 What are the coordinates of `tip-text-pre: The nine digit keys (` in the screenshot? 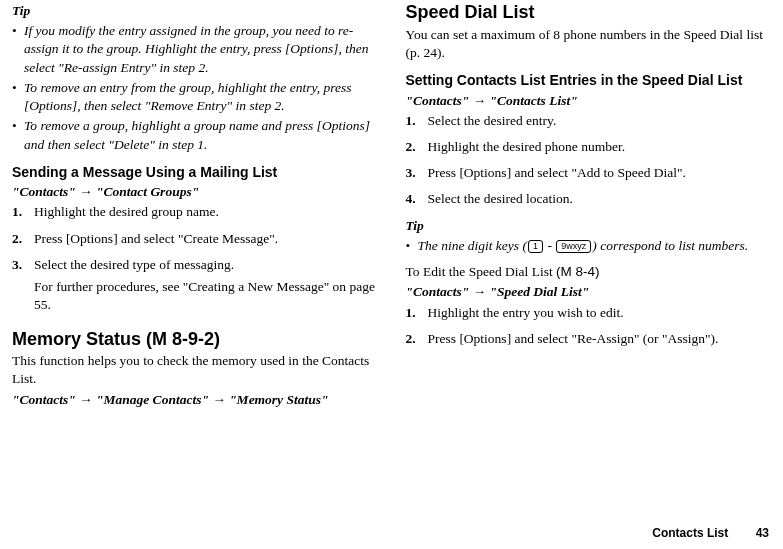 It's located at (472, 246).